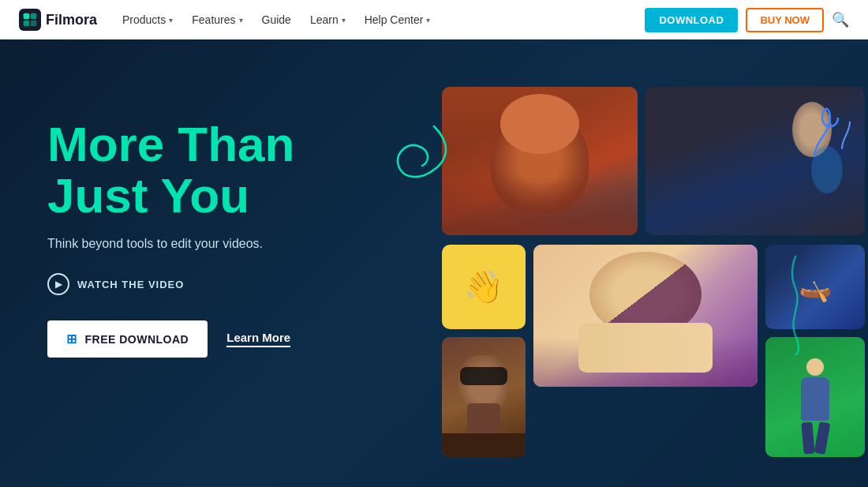 The image size is (868, 487). I want to click on decorative-swirl, so click(418, 158).